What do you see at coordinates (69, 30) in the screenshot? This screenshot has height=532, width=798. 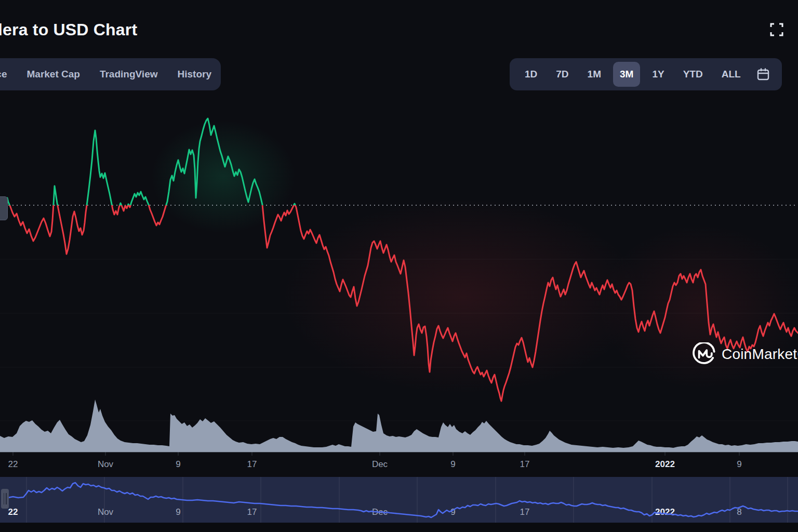 I see `page-title: Hedera to USD Chart` at bounding box center [69, 30].